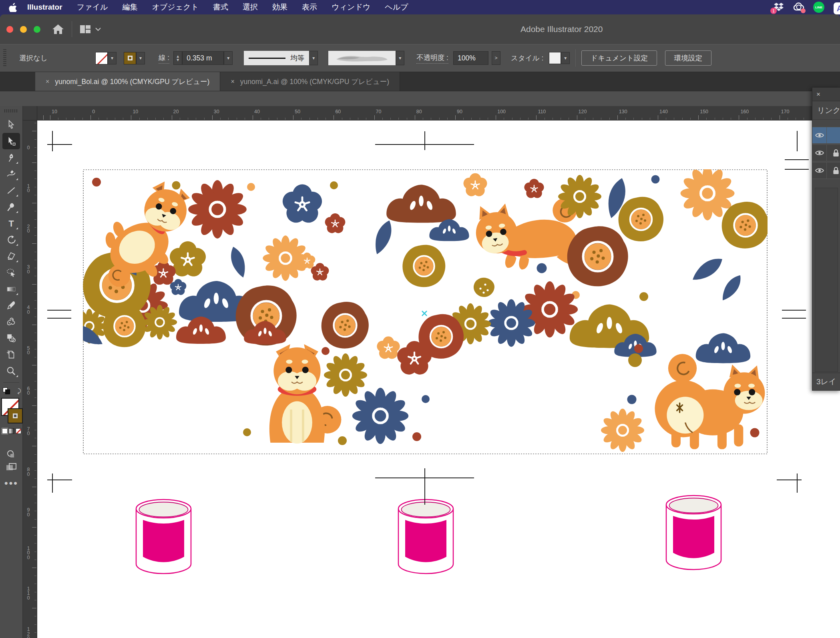 This screenshot has width=840, height=638. What do you see at coordinates (11, 468) in the screenshot?
I see `screen-mode-icon` at bounding box center [11, 468].